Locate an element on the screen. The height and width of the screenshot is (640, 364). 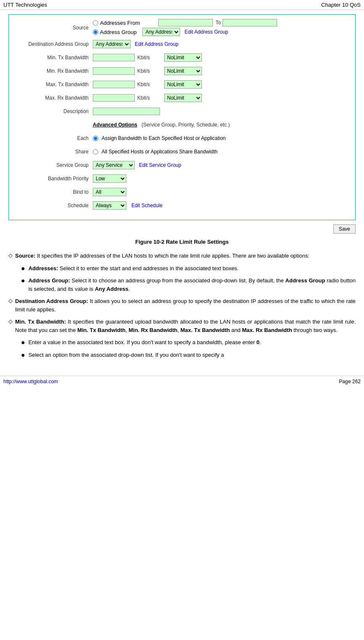
advanced-options-controls: Advanced Options (Service Group, Priorit… is located at coordinates (161, 125).